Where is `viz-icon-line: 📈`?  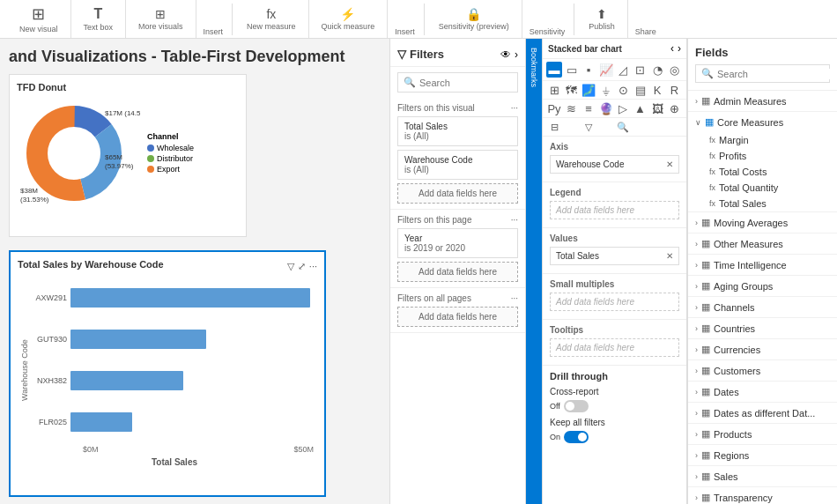 viz-icon-line: 📈 is located at coordinates (606, 70).